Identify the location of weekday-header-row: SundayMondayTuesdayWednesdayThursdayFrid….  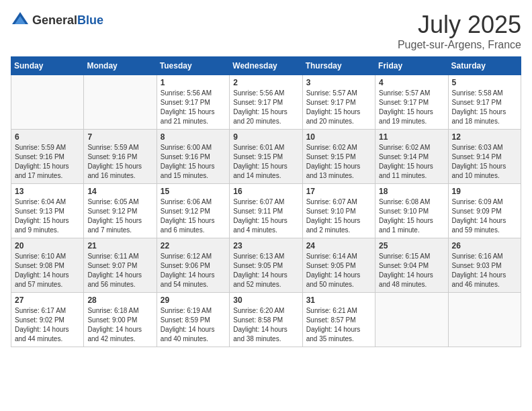
(266, 66).